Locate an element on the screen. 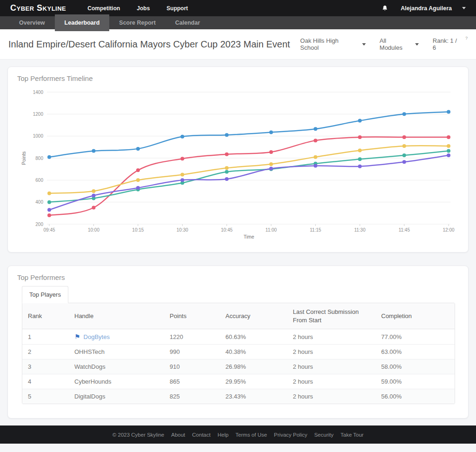  nav-item-jobs: Jobs is located at coordinates (143, 8).